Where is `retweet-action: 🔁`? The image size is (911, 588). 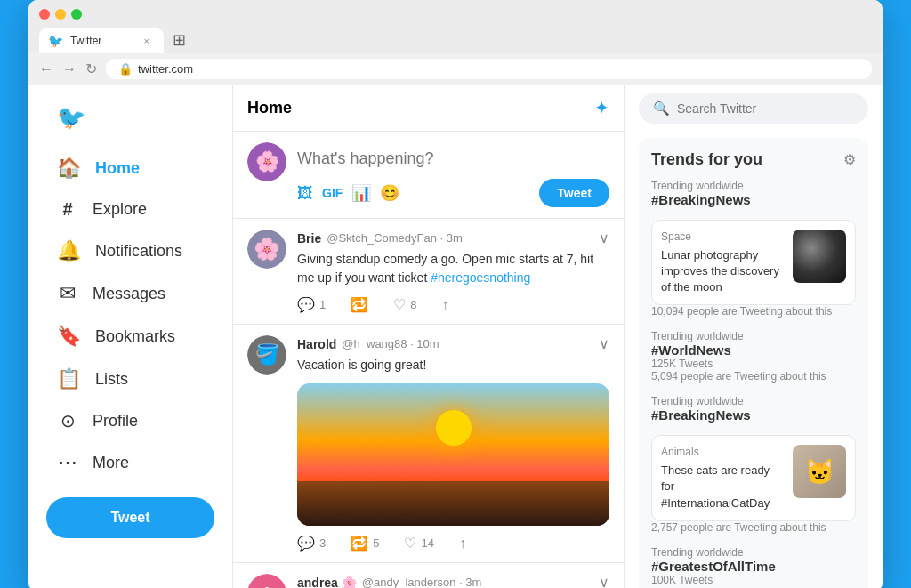
retweet-action: 🔁 is located at coordinates (359, 304).